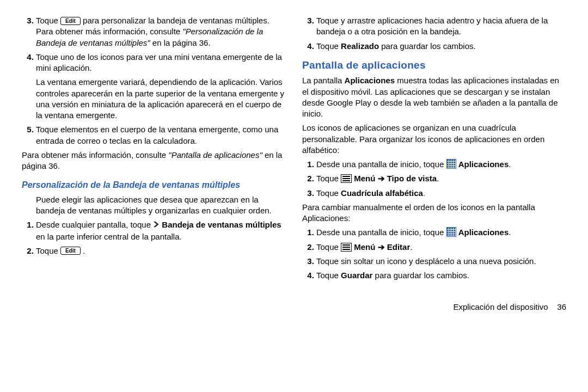 Image resolution: width=588 pixels, height=392 pixels. Describe the element at coordinates (156, 225) in the screenshot. I see `chevron-icon` at that location.